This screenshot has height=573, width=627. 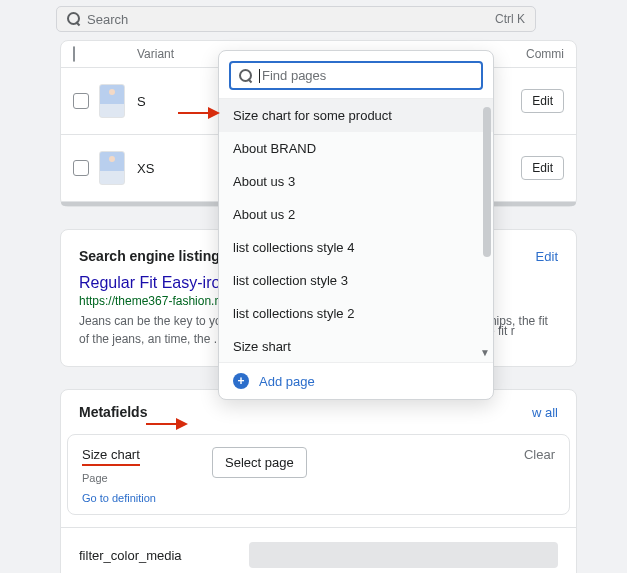 I want to click on chevron-down-icon: ▼, so click(x=485, y=352).